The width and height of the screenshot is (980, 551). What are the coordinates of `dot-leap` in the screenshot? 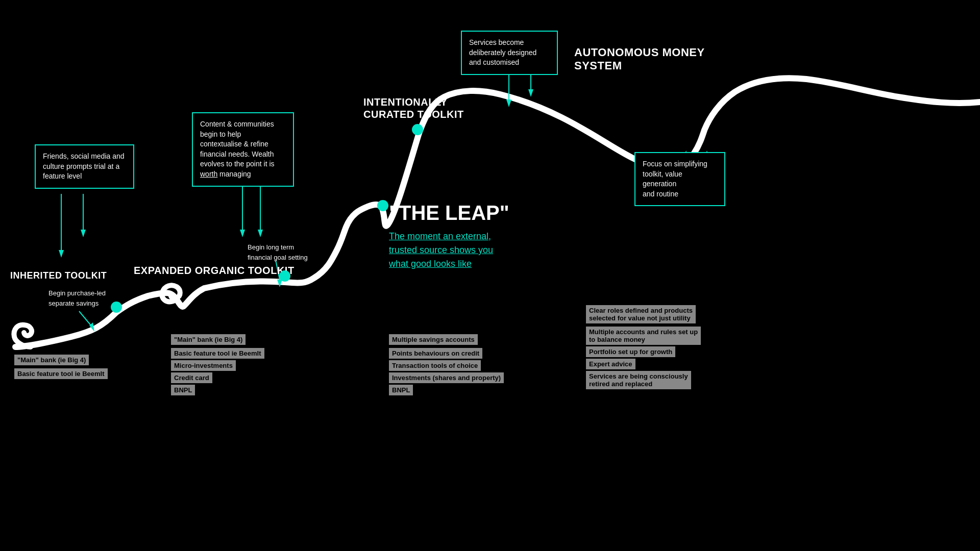 It's located at (383, 206).